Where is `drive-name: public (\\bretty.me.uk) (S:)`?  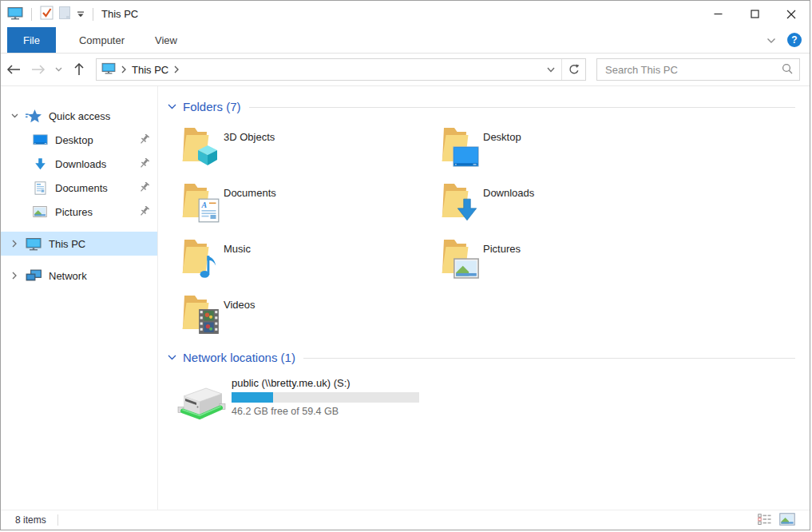 drive-name: public (\\bretty.me.uk) (S:) is located at coordinates (326, 383).